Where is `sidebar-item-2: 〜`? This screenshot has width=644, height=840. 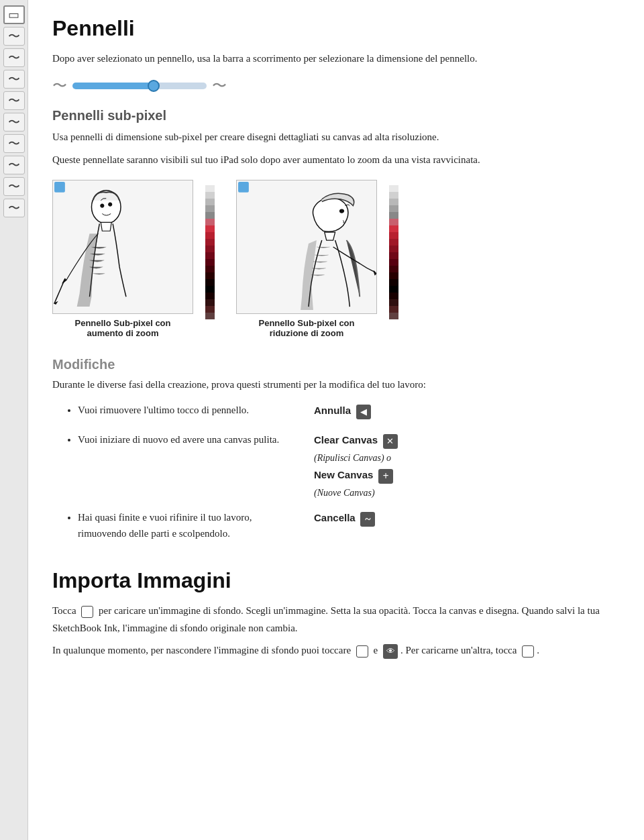
sidebar-item-2: 〜 is located at coordinates (14, 58).